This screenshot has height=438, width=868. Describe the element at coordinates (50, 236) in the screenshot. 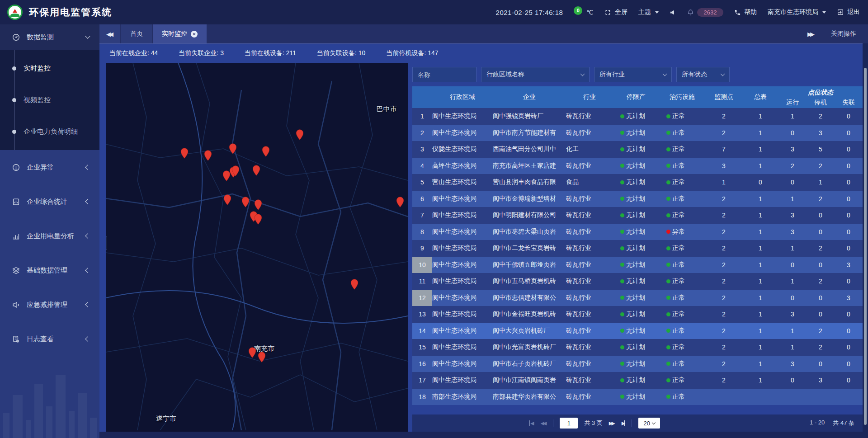

I see `sidebar-item-4: 企业用电量分析` at that location.